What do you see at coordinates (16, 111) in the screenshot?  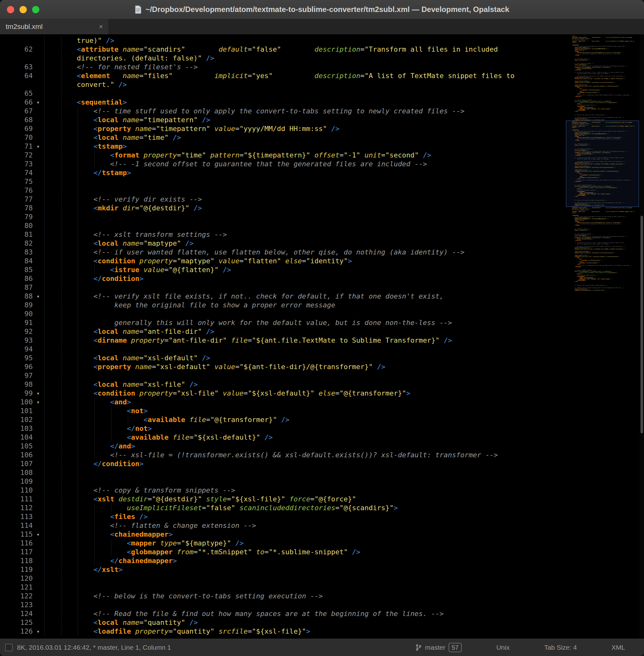 I see `line-number: 67` at bounding box center [16, 111].